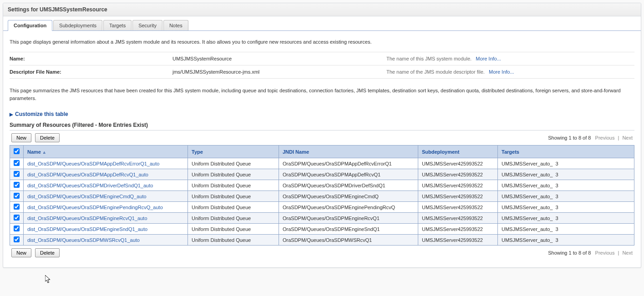 This screenshot has height=296, width=644. Describe the element at coordinates (88, 175) in the screenshot. I see `resource-name-link: dist_OraSDPM/Queues/OraSDPMAppDefRcvQ1_a…` at that location.